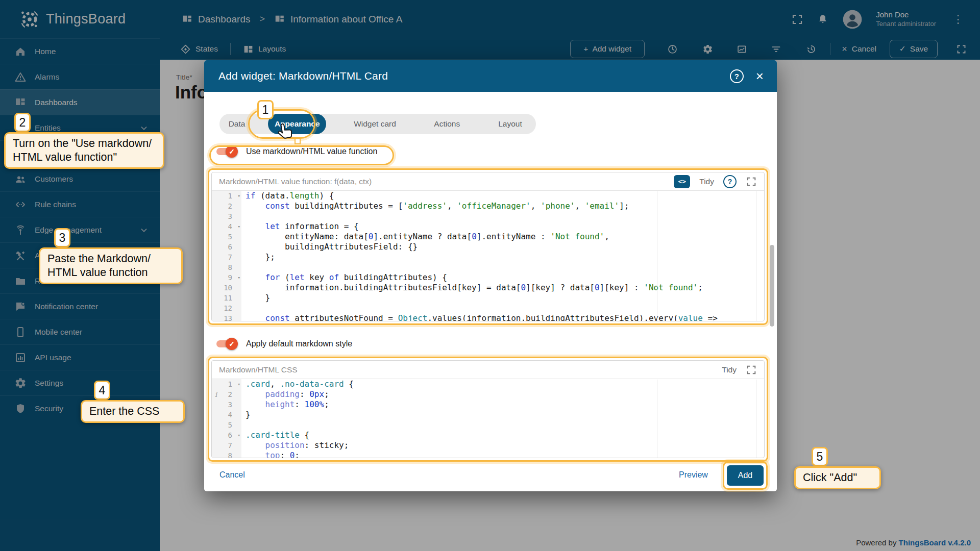 Image resolution: width=980 pixels, height=551 pixels. What do you see at coordinates (488, 256) in the screenshot?
I see `value-function-code-area: 1▾if (data.length) {2 const buildingAttr…` at bounding box center [488, 256].